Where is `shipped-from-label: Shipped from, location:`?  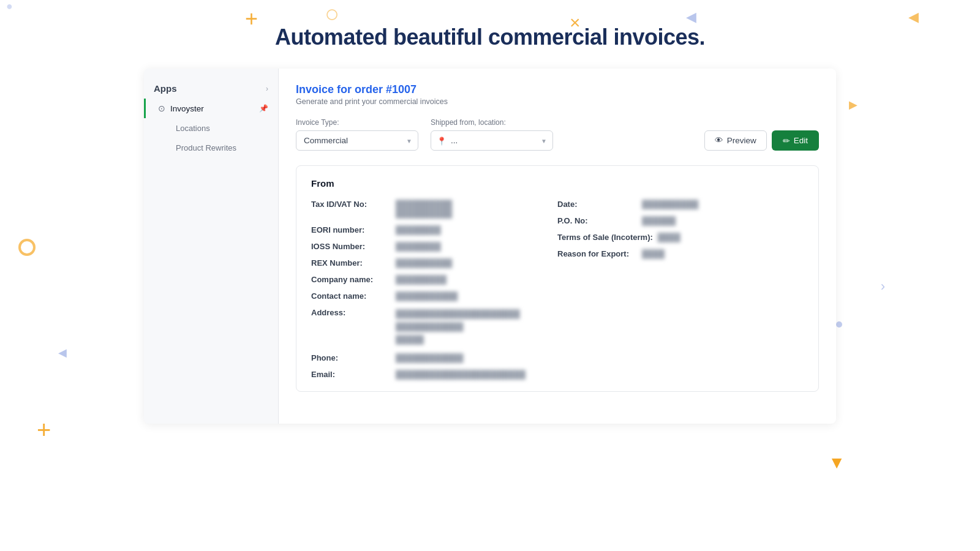
shipped-from-label: Shipped from, location: is located at coordinates (492, 122).